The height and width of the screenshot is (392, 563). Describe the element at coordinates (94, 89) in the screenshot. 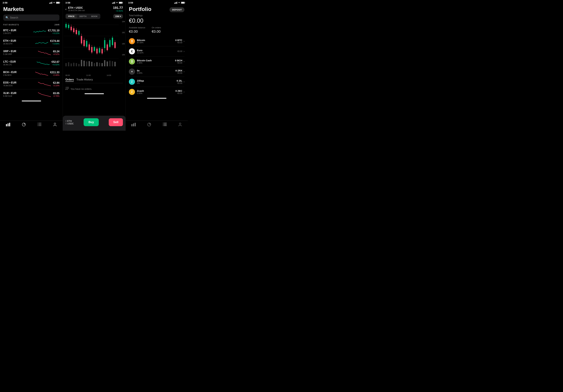

I see `no-orders-message: You have no orders.` at that location.